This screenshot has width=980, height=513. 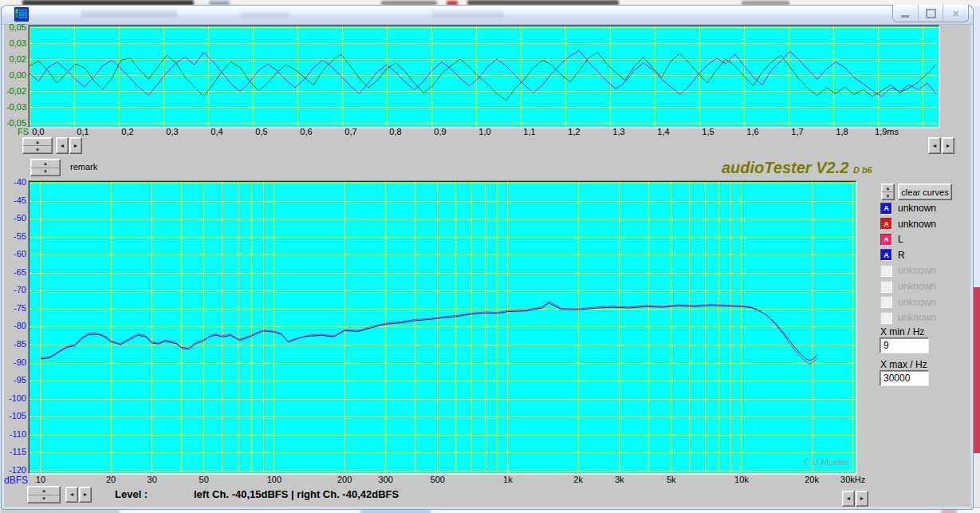 I want to click on status-spinner: ▲ ▼, so click(x=44, y=495).